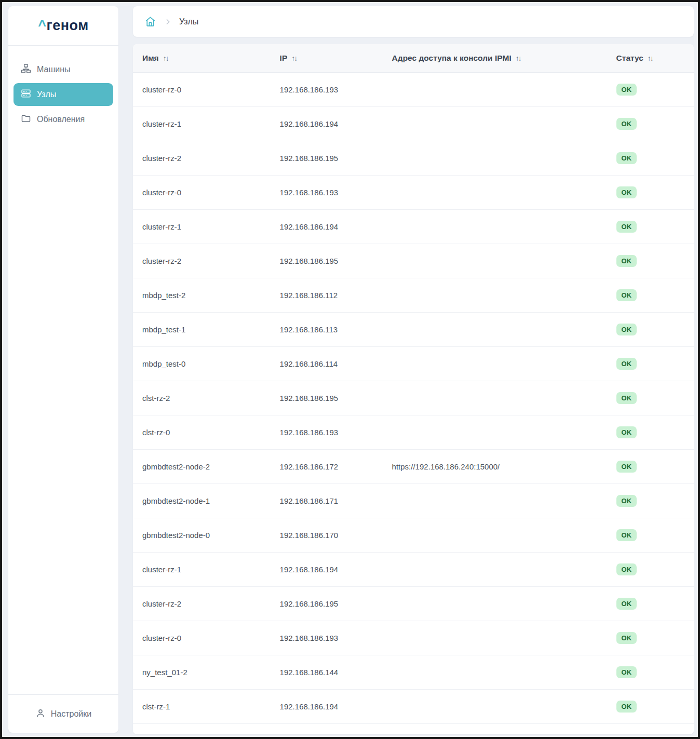  Describe the element at coordinates (26, 119) in the screenshot. I see `updates-icon` at that location.